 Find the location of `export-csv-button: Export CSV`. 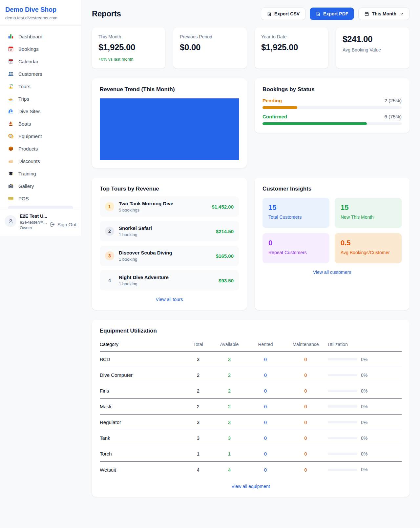

export-csv-button: Export CSV is located at coordinates (283, 14).